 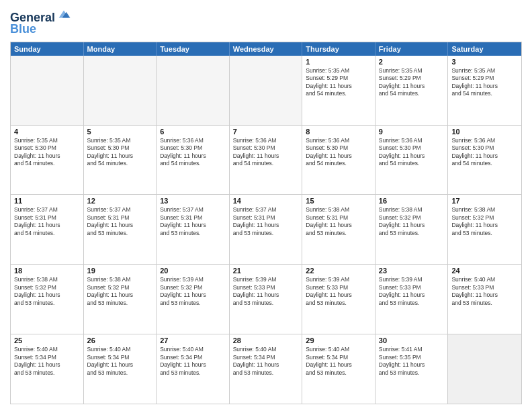 I want to click on cell-content: Sunrise: 5:35 AMSunset: 5:30 PMDaylight:…, so click(x=120, y=152).